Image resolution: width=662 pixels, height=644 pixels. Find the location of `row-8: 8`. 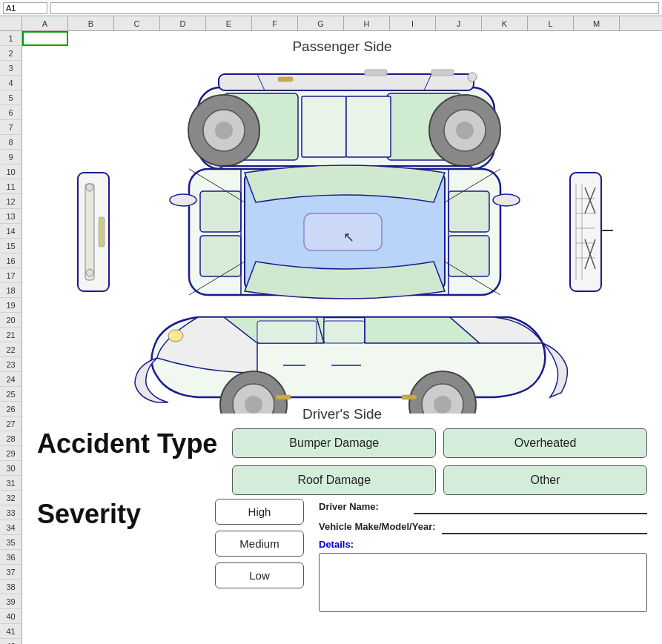

row-8: 8 is located at coordinates (10, 142).